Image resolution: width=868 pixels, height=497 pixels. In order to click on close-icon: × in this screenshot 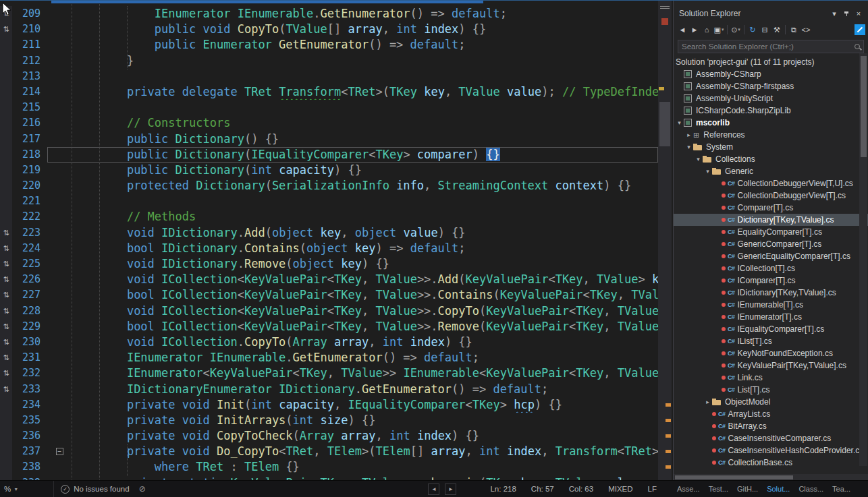, I will do `click(859, 13)`.